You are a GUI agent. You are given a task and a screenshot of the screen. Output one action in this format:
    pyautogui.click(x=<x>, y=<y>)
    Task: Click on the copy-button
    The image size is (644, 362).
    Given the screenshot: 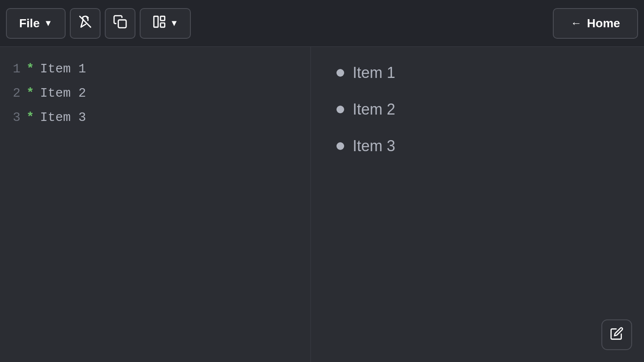 What is the action you would take?
    pyautogui.click(x=120, y=23)
    